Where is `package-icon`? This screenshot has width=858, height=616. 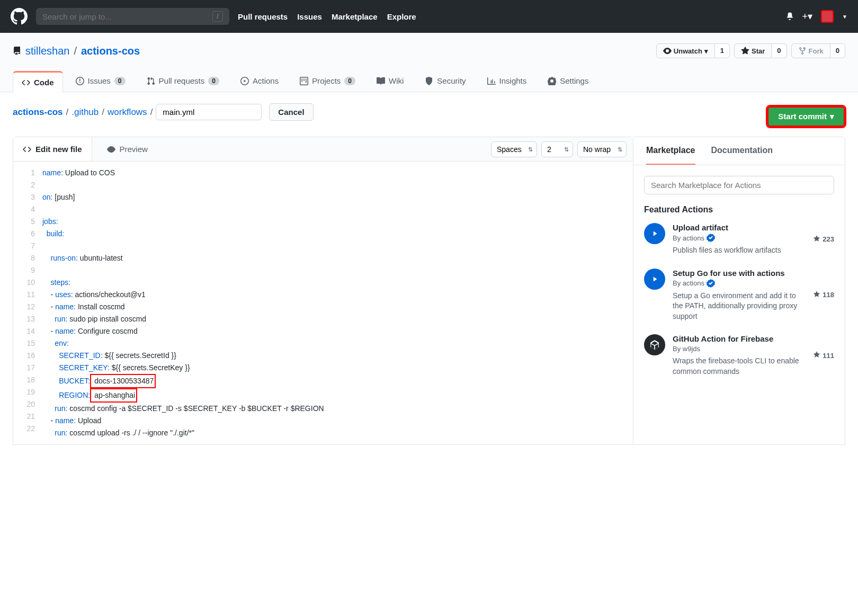
package-icon is located at coordinates (655, 345).